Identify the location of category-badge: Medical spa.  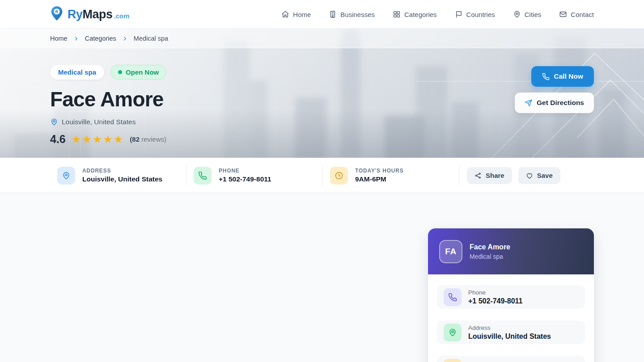
(77, 72).